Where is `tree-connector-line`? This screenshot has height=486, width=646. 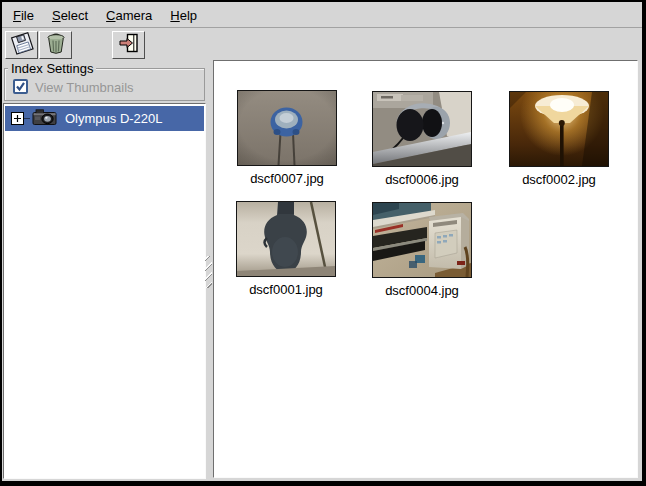
tree-connector-line is located at coordinates (27, 118).